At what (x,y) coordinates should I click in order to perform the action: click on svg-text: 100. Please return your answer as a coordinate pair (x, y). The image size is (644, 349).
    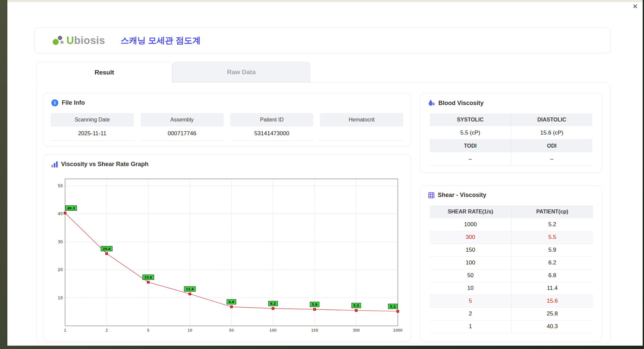
    Looking at the image, I should click on (273, 330).